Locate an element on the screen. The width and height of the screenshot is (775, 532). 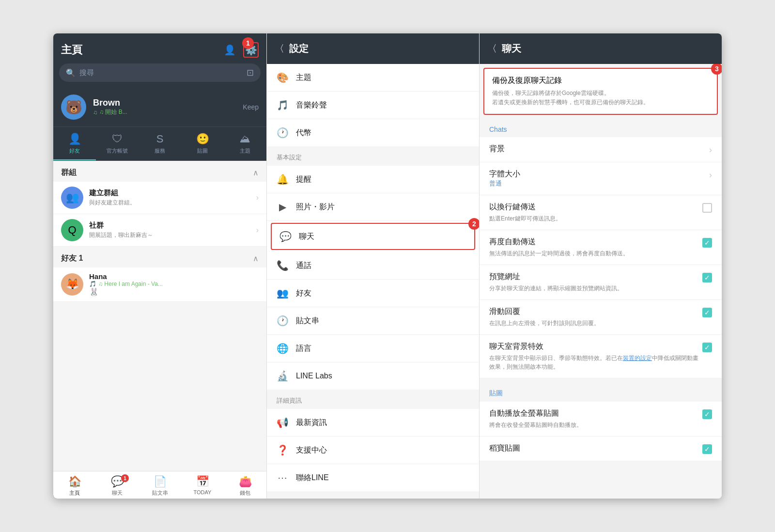
chats-section-label: Chats is located at coordinates (601, 128).